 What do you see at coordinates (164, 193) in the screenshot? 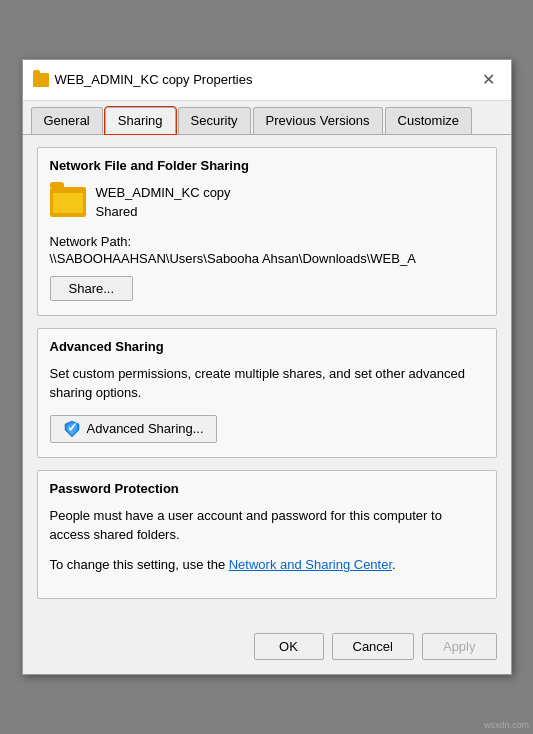
I see `folder-name: WEB_ADMIN_KC copy` at bounding box center [164, 193].